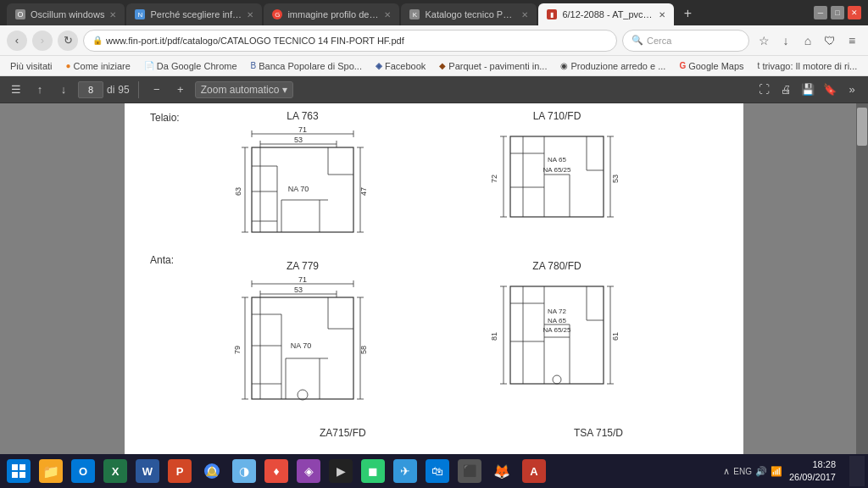 The image size is (868, 488). Describe the element at coordinates (115, 471) in the screenshot. I see `taskbar-excel: X` at that location.